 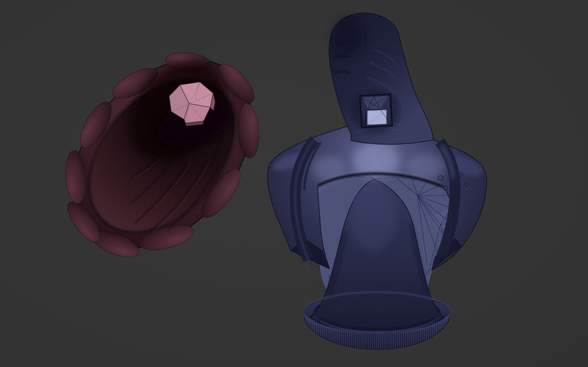 What do you see at coordinates (348, 37) in the screenshot?
I see `trunk-knob-shade` at bounding box center [348, 37].